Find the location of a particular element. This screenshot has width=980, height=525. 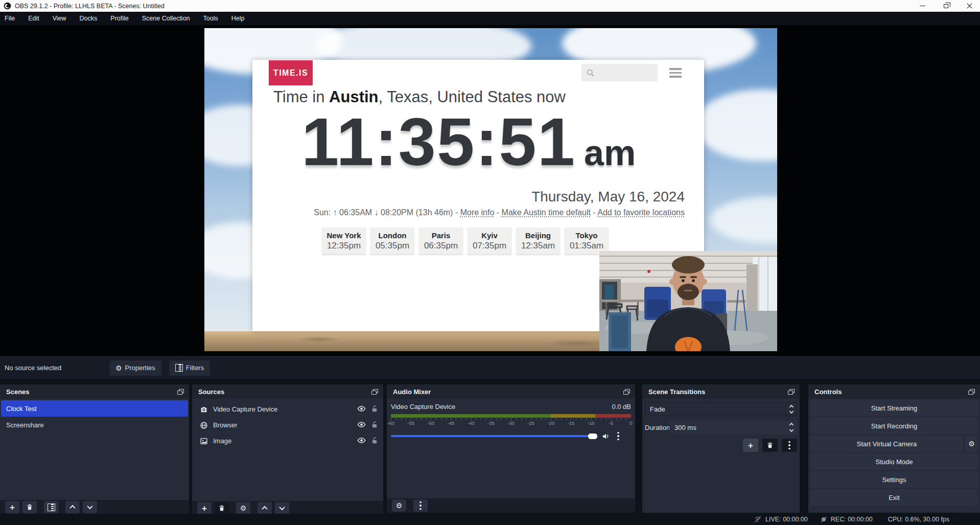

transition-properties-kebab is located at coordinates (789, 445).